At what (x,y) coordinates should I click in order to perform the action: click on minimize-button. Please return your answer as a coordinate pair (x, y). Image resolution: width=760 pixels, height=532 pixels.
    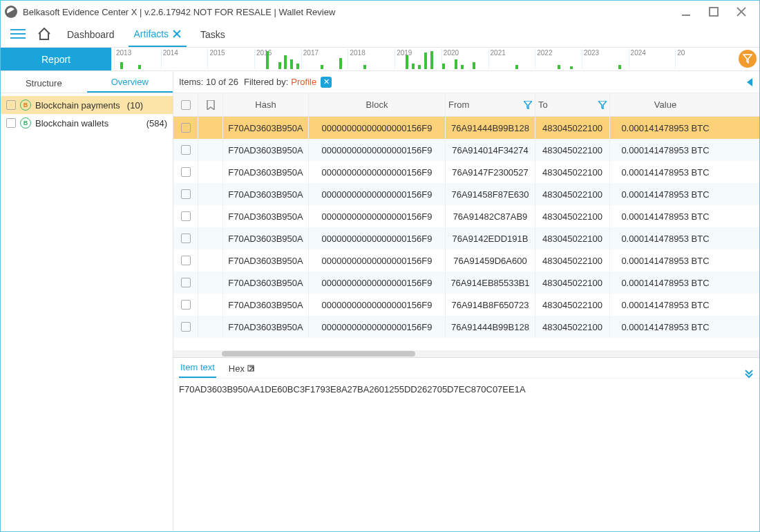
    Looking at the image, I should click on (686, 12).